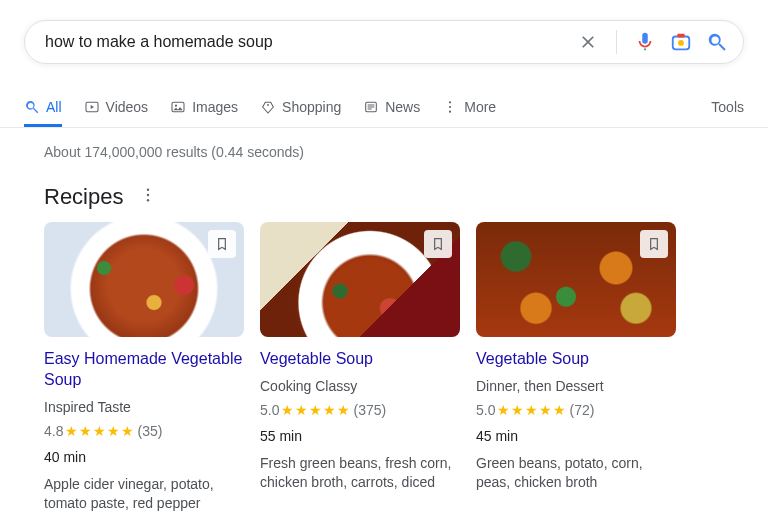  I want to click on voice-search-icon, so click(645, 42).